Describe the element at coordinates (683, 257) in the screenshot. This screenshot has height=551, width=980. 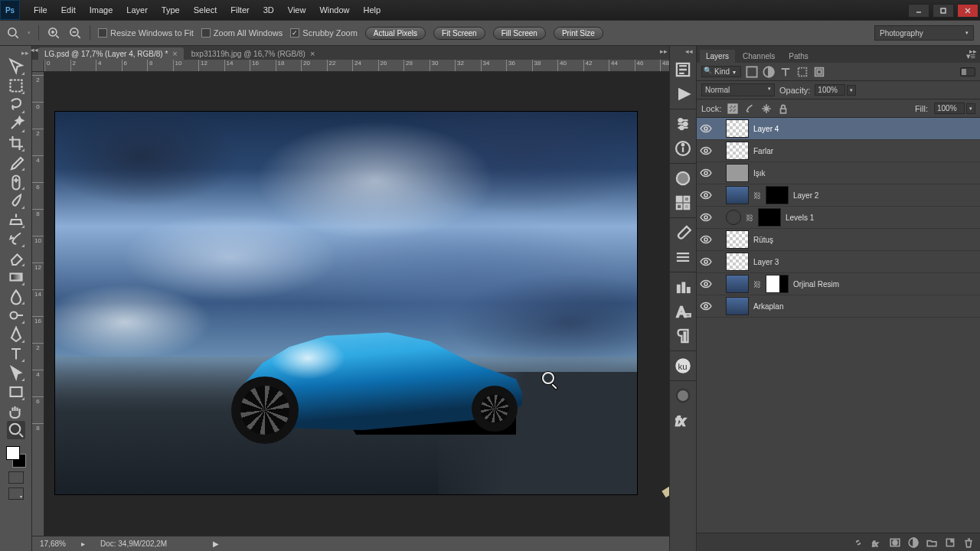
I see `brush-presets-panel-icon` at that location.